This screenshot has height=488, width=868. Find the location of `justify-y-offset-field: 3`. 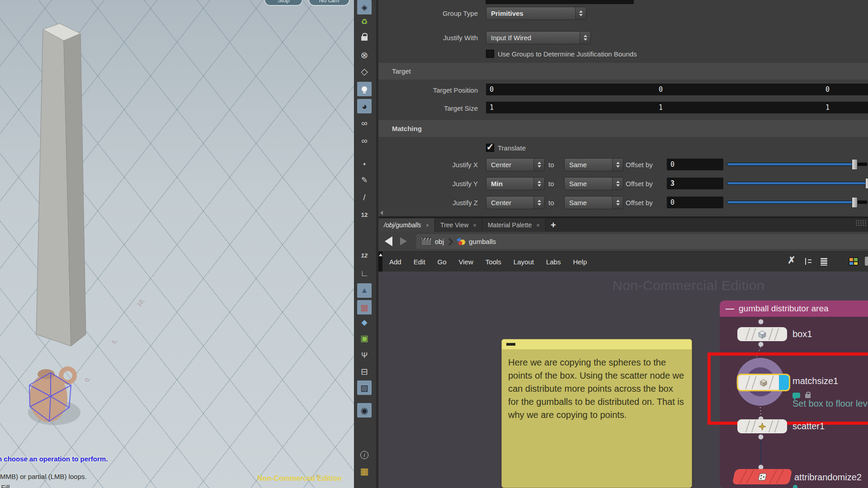

justify-y-offset-field: 3 is located at coordinates (695, 183).